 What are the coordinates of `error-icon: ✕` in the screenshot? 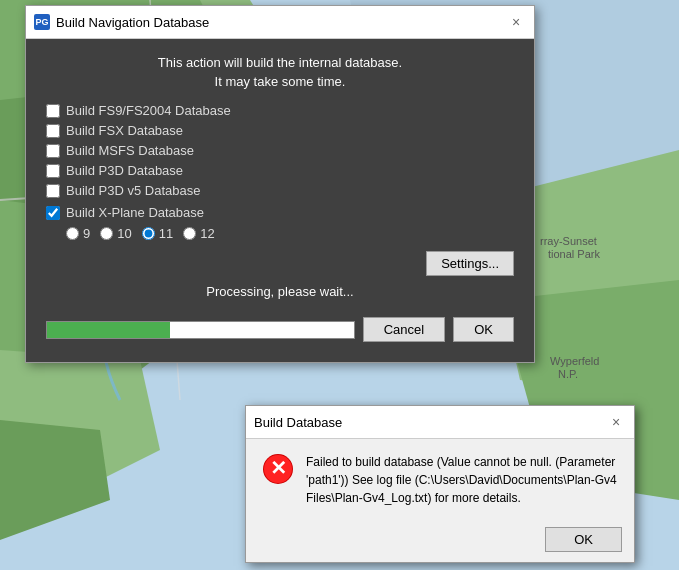 It's located at (278, 469).